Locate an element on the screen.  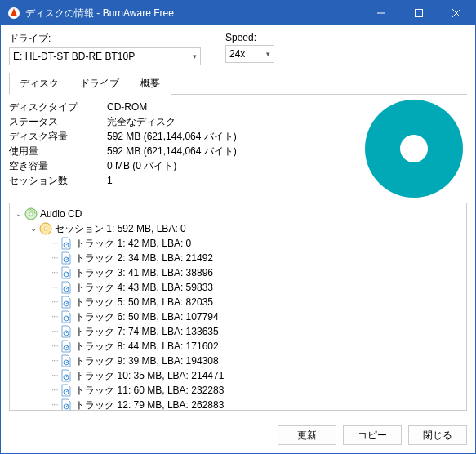
tree-track: ┈トラック 9: 39 MB, LBA: 194308 is located at coordinates (238, 361).